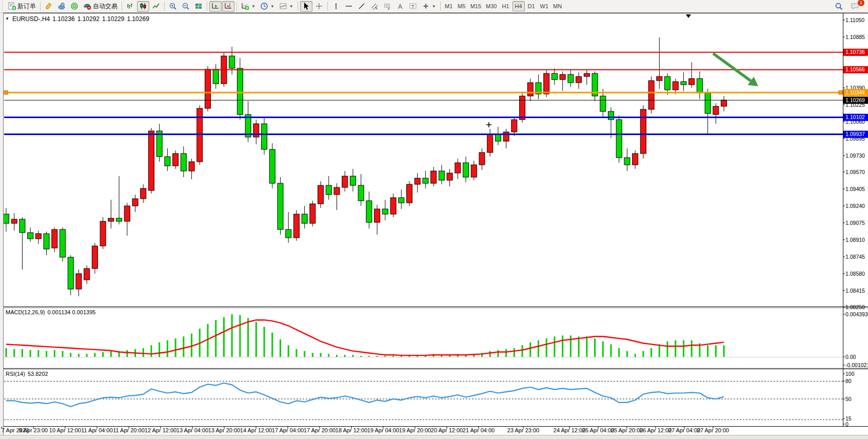 This screenshot has height=439, width=868. What do you see at coordinates (449, 6) in the screenshot?
I see `timeframe-M1: M1` at bounding box center [449, 6].